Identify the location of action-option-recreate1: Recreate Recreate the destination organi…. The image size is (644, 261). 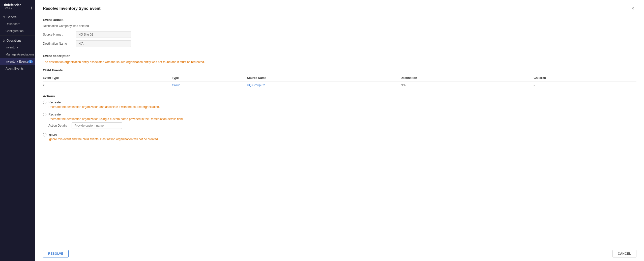
(340, 105).